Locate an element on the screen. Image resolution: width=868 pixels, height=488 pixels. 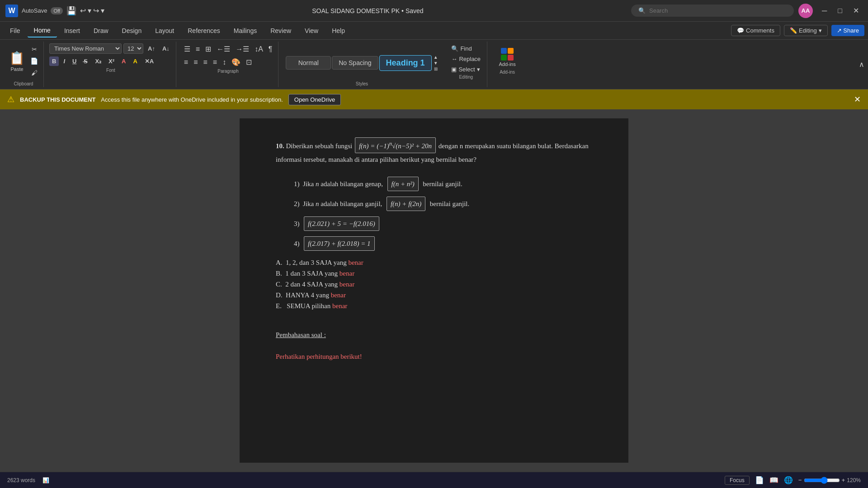
editing-button: ✏️ Editing ▾ is located at coordinates (806, 31).